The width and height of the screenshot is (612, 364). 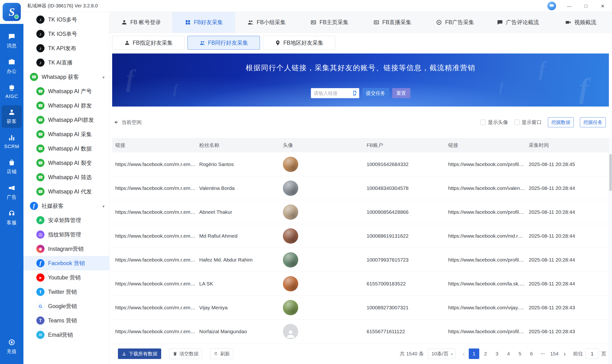 I want to click on clear-data-button: 清空数据, so click(x=186, y=354).